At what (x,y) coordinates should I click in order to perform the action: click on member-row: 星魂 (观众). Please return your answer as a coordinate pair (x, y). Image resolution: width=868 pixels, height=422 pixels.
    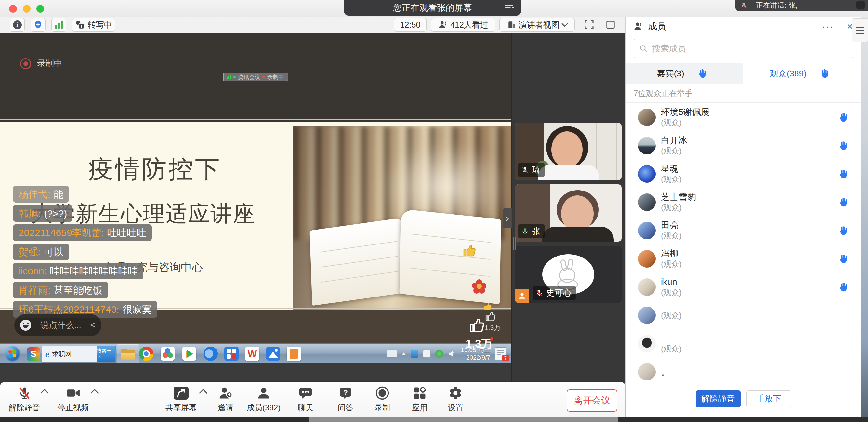
    Looking at the image, I should click on (743, 174).